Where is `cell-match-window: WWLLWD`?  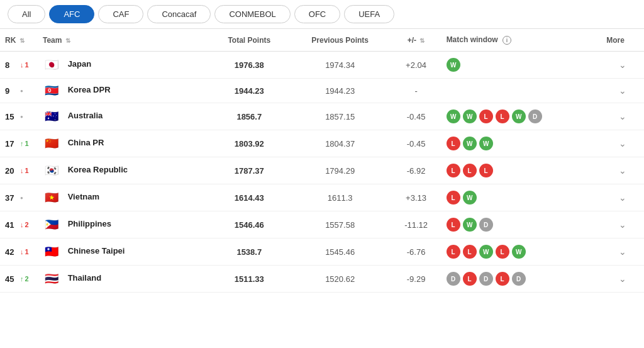
cell-match-window: WWLLWD is located at coordinates (522, 117).